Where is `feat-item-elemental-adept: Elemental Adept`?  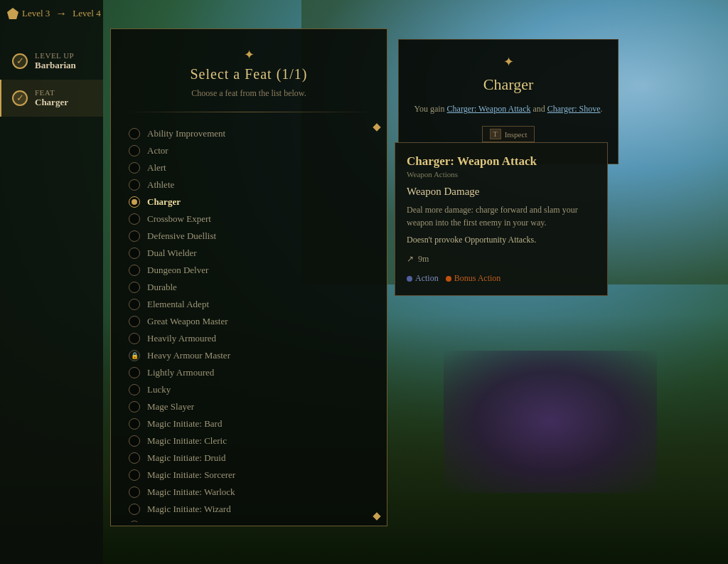 feat-item-elemental-adept: Elemental Adept is located at coordinates (256, 304).